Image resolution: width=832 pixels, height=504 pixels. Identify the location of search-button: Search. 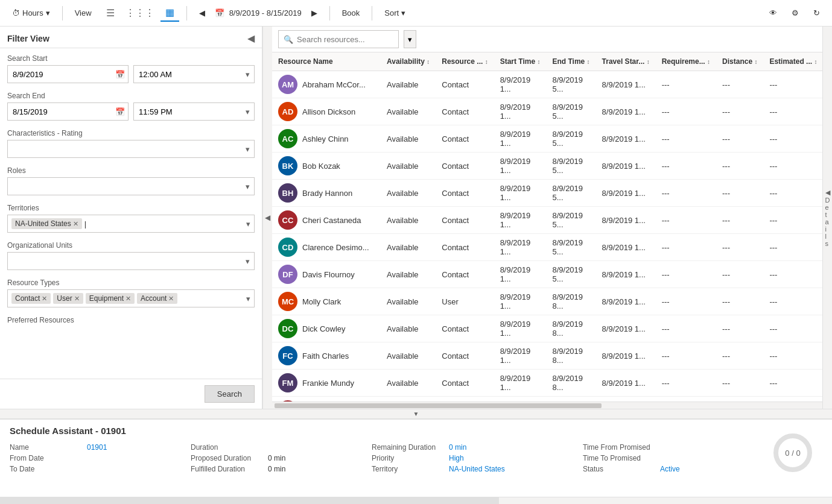
(229, 394).